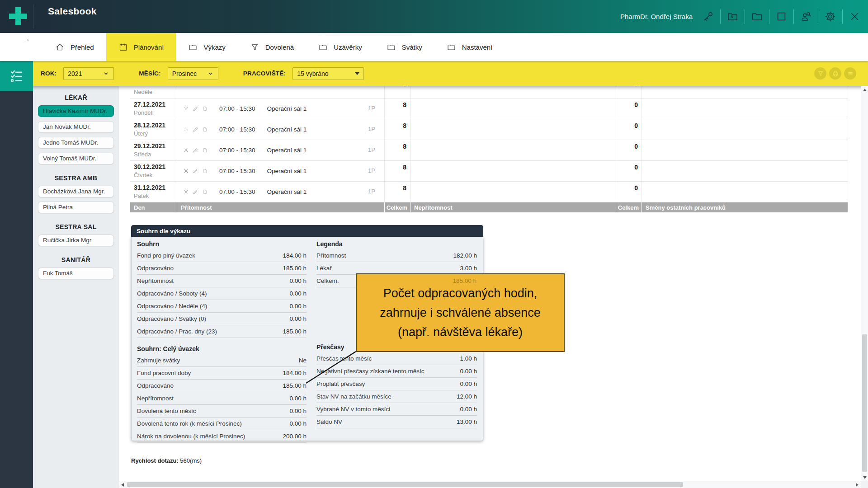  What do you see at coordinates (489, 92) in the screenshot?
I see `schedule-row: 26.12.2021 Neděle 8 0` at bounding box center [489, 92].